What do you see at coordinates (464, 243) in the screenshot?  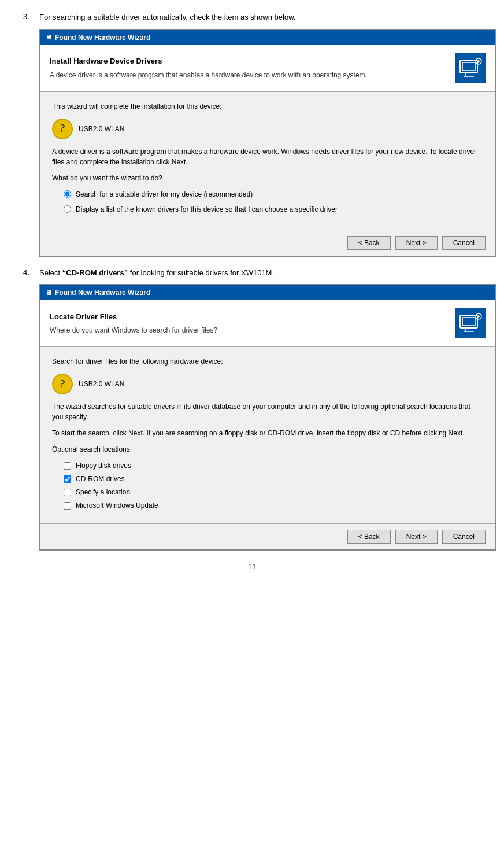 I see `wizard1-cancel-button: Cancel` at bounding box center [464, 243].